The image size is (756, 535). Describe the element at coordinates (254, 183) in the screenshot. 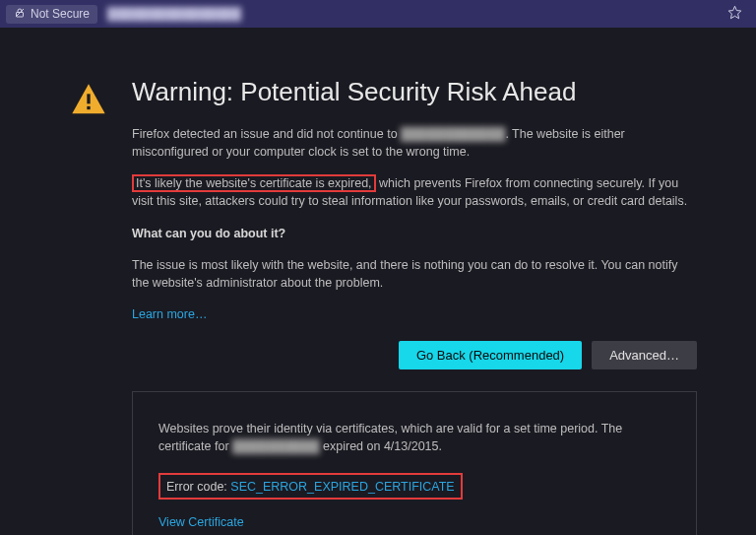

I see `expired-highlight: It's likely the website's certificate is…` at that location.